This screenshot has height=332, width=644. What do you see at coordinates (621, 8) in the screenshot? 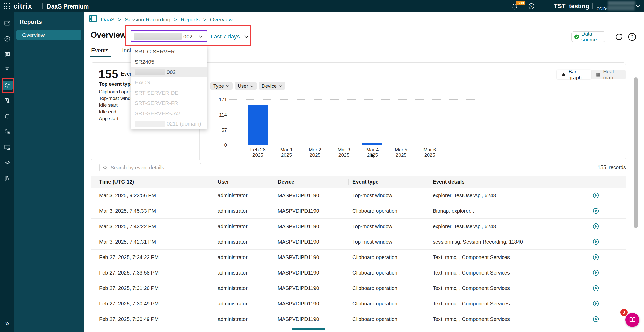
I see `redacted-ccid-value` at bounding box center [621, 8].